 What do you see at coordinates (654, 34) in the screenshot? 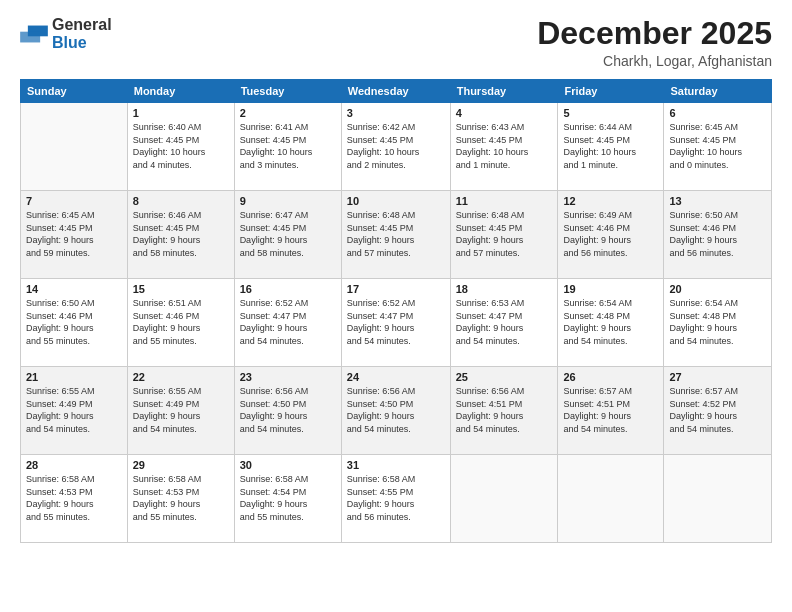
I see `month-title: December 2025` at bounding box center [654, 34].